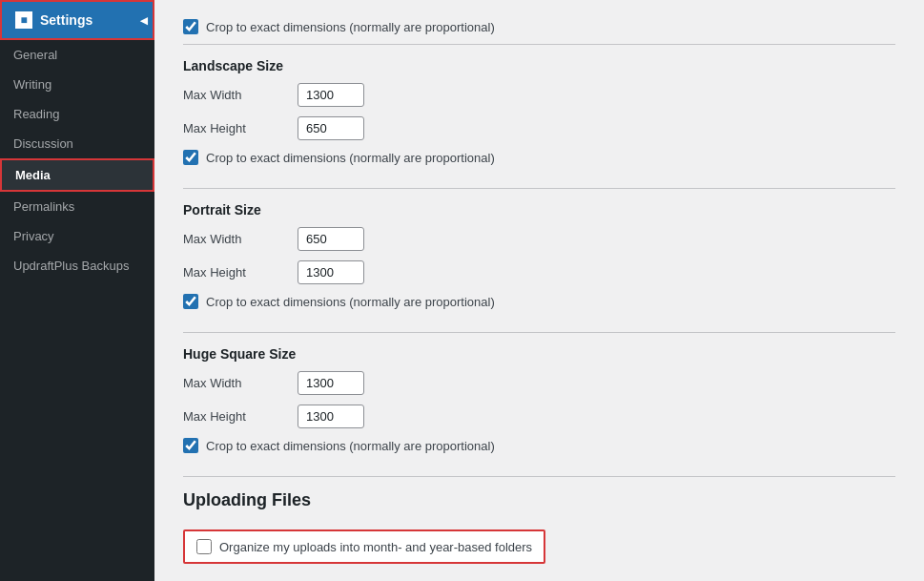 The image size is (924, 581). Describe the element at coordinates (540, 477) in the screenshot. I see `divider4` at that location.